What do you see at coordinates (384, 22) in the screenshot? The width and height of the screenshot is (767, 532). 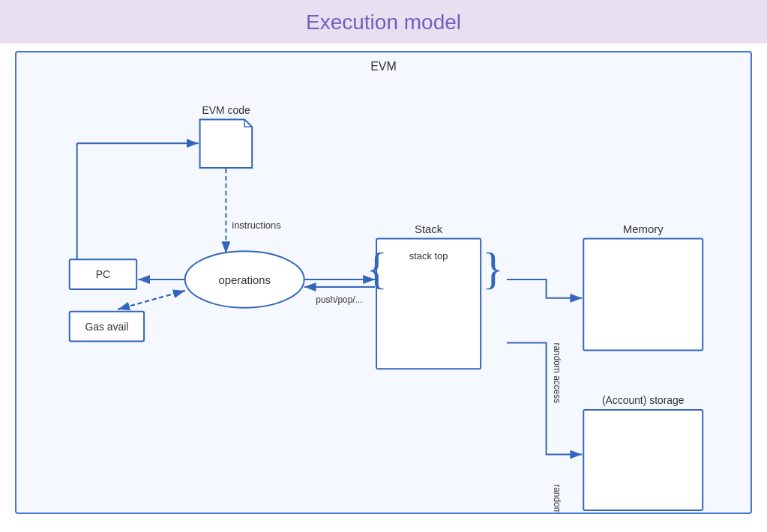 I see `header: Execution model` at bounding box center [384, 22].